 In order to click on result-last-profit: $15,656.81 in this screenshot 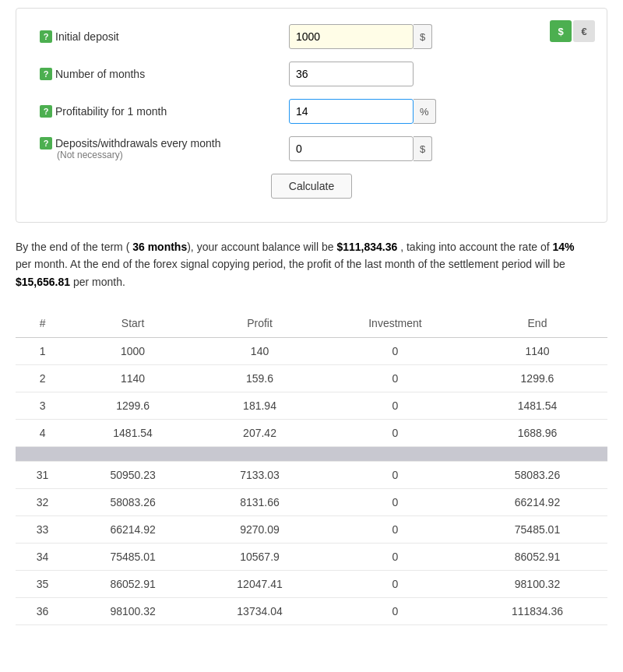, I will do `click(43, 282)`.